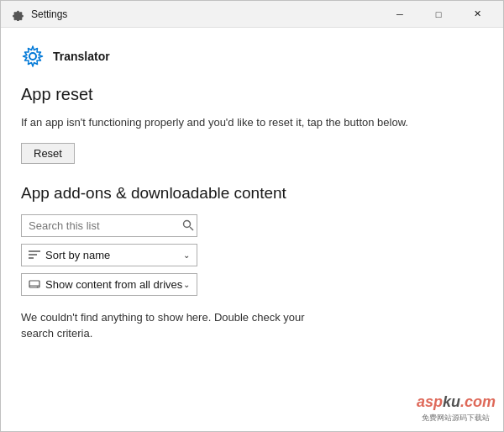 The height and width of the screenshot is (432, 504). What do you see at coordinates (48, 153) in the screenshot?
I see `reset-button: Reset` at bounding box center [48, 153].